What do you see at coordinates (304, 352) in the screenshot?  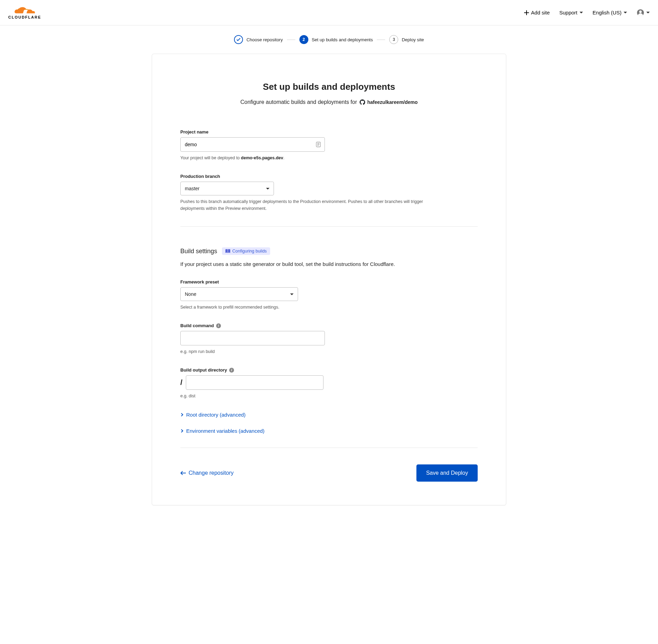 I see `build-command-help: e.g. npm run build` at bounding box center [304, 352].